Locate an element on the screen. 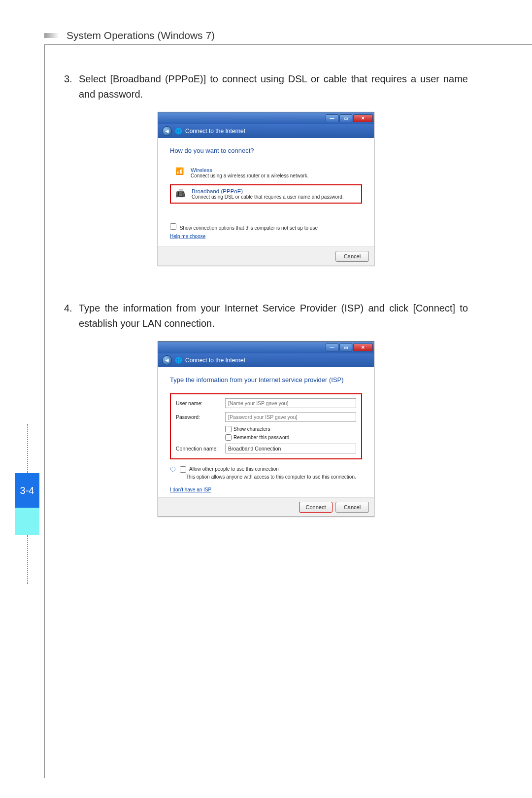 This screenshot has height=798, width=532. remember-password-checkbox is located at coordinates (229, 438).